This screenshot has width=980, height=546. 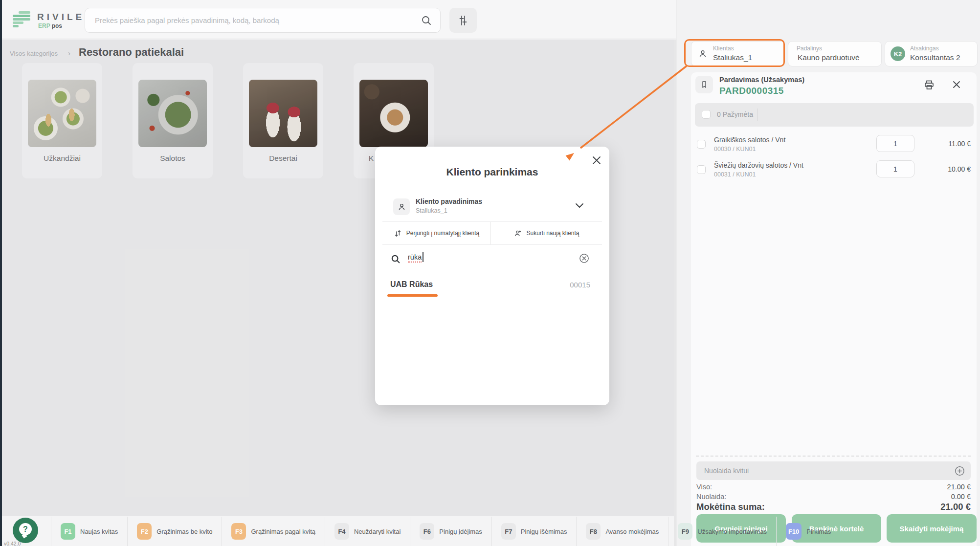 I want to click on toolbar-order-import: F9 Užsakymo importavimas, so click(x=722, y=531).